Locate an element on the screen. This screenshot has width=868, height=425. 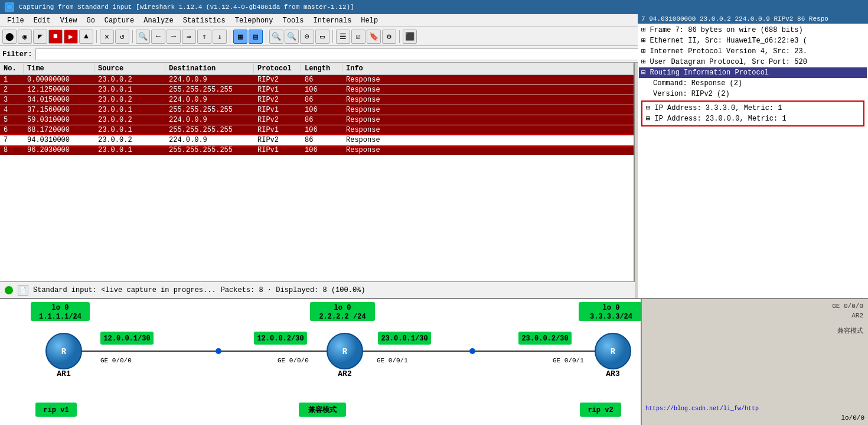
table-row: 794.031000023.0.0.2224.0.0.9RIPv286Respo… is located at coordinates (316, 141).